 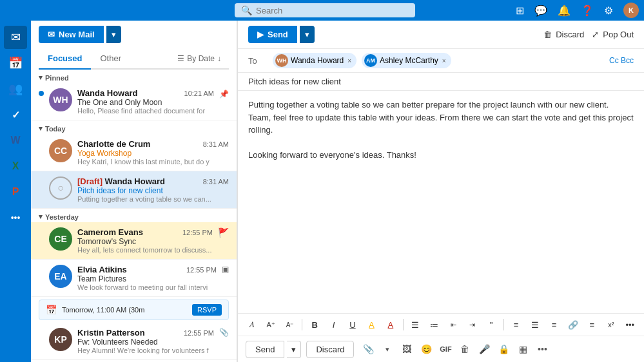 I want to click on rail-mail: ✉, so click(x=15, y=37).